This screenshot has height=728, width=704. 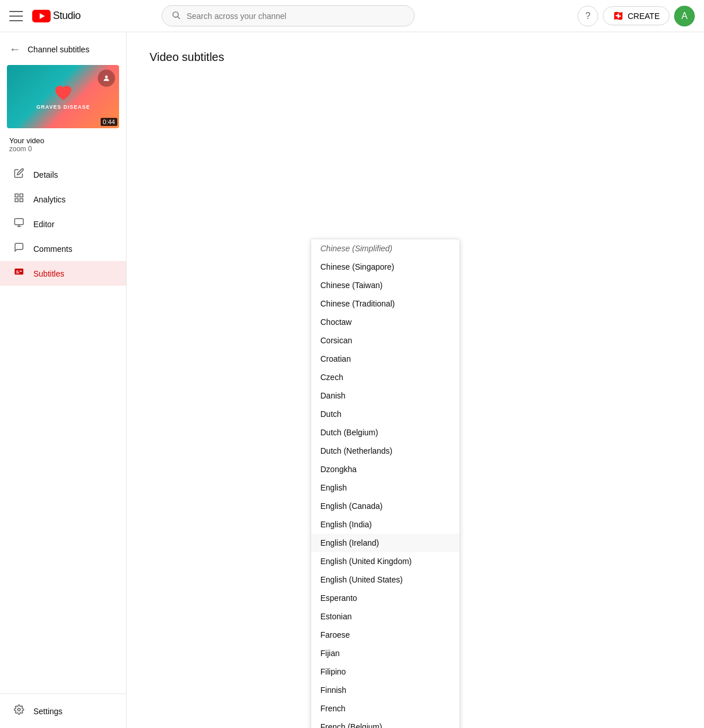 I want to click on details-label: Details, so click(x=46, y=175).